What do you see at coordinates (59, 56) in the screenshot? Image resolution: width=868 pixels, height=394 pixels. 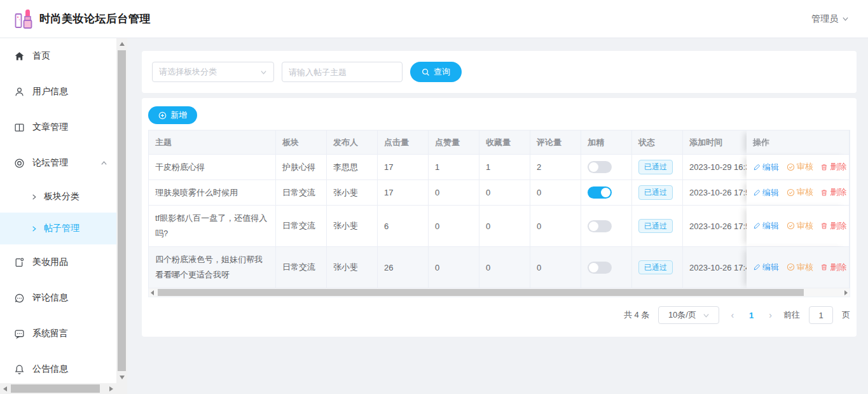 I see `sidebar-item-home: 首页` at bounding box center [59, 56].